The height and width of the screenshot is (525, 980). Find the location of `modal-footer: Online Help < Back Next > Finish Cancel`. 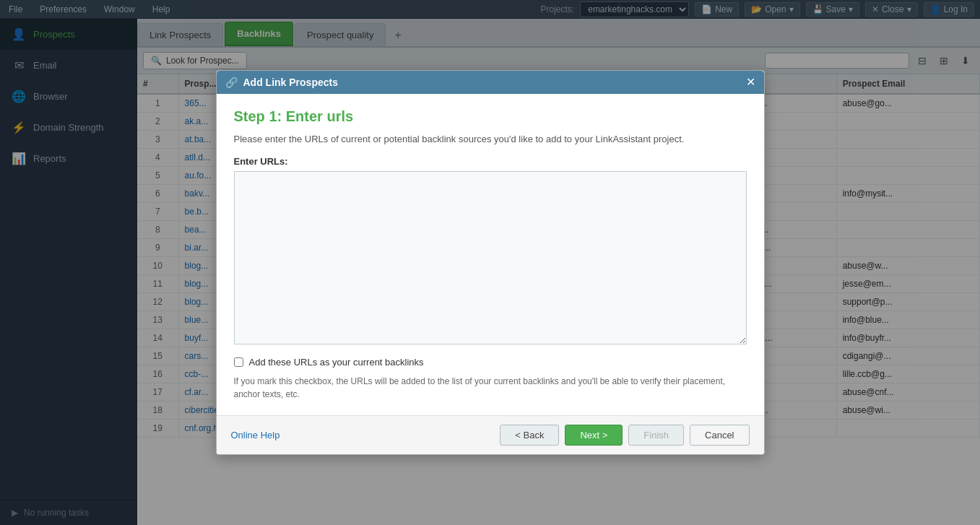

modal-footer: Online Help < Back Next > Finish Cancel is located at coordinates (490, 435).